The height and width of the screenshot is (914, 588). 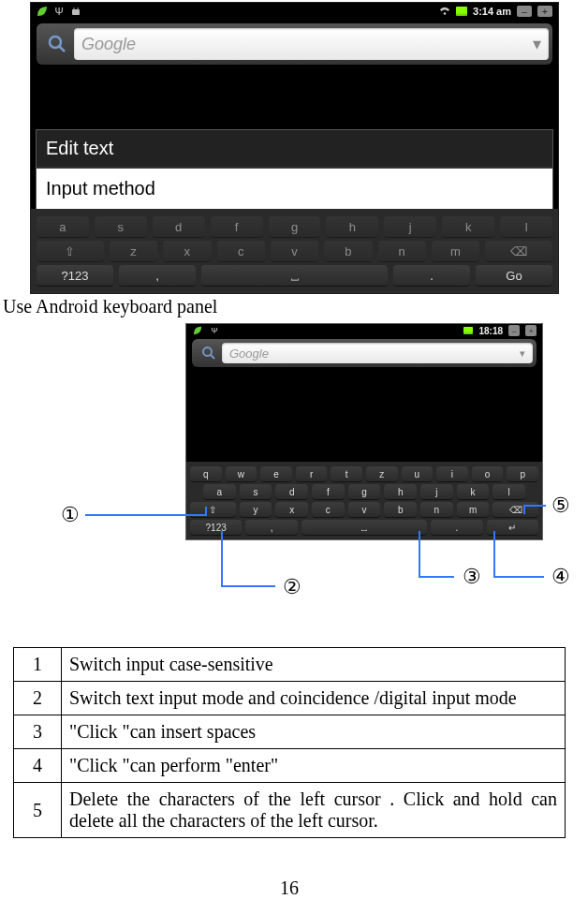 I want to click on key-w: w, so click(x=242, y=474).